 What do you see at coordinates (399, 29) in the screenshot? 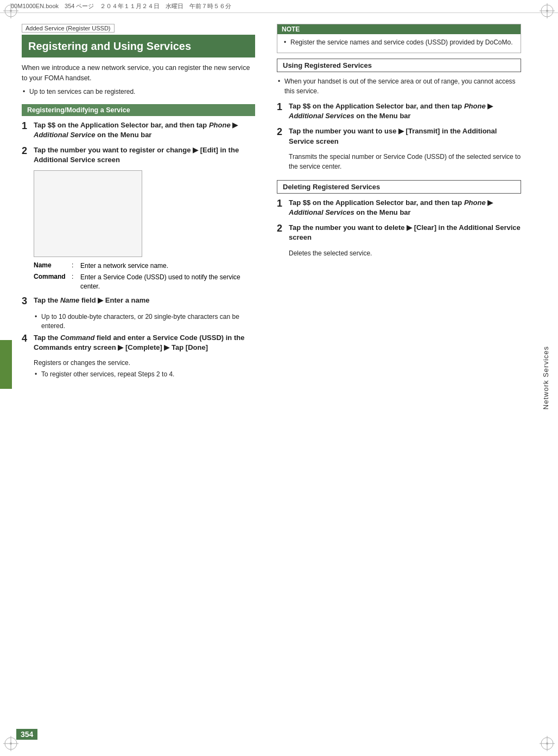
I see `note-header: NOTE` at bounding box center [399, 29].